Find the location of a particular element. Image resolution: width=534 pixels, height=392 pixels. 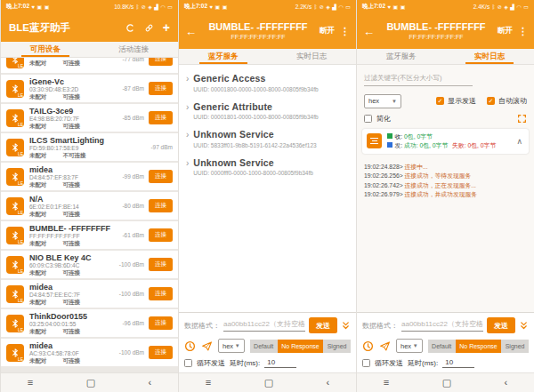

device-row: LE midea AC:93:C4:58:78:0F 未配对 可连接 -100 … is located at coordinates (89, 352).